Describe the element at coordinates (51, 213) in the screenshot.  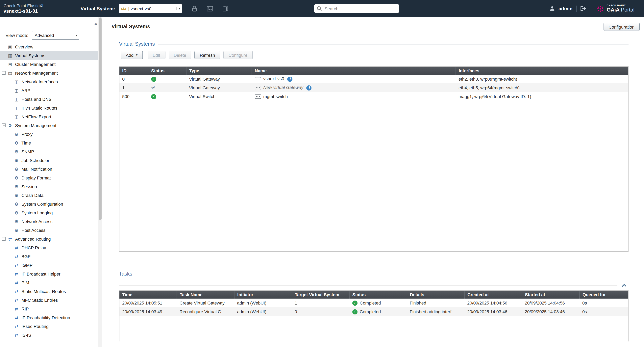
I see `sidebar-item-system-logging: ⚙System Logging` at that location.